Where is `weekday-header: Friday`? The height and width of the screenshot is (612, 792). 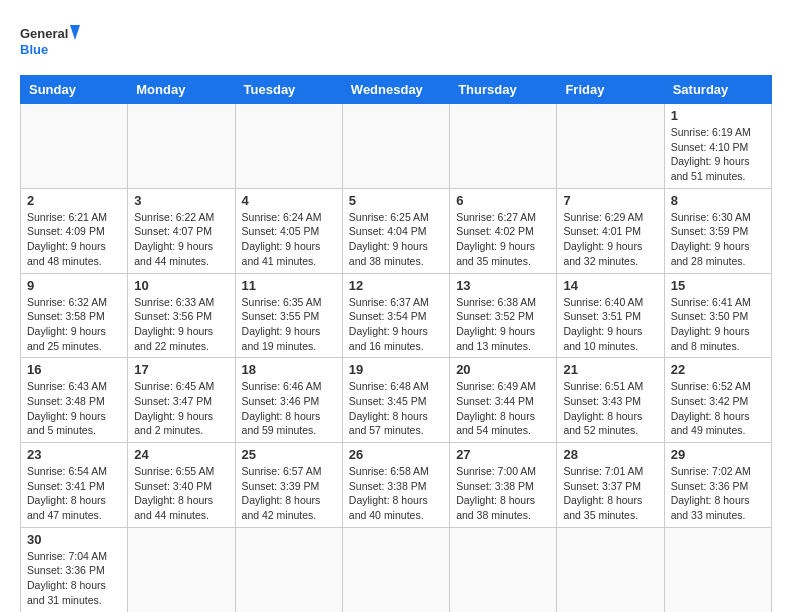
weekday-header: Friday is located at coordinates (610, 90).